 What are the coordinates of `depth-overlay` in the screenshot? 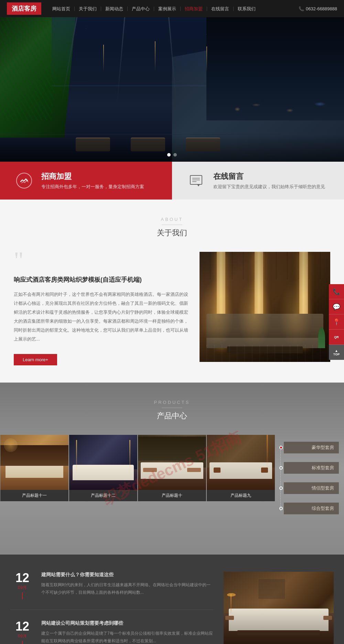 It's located at (265, 307).